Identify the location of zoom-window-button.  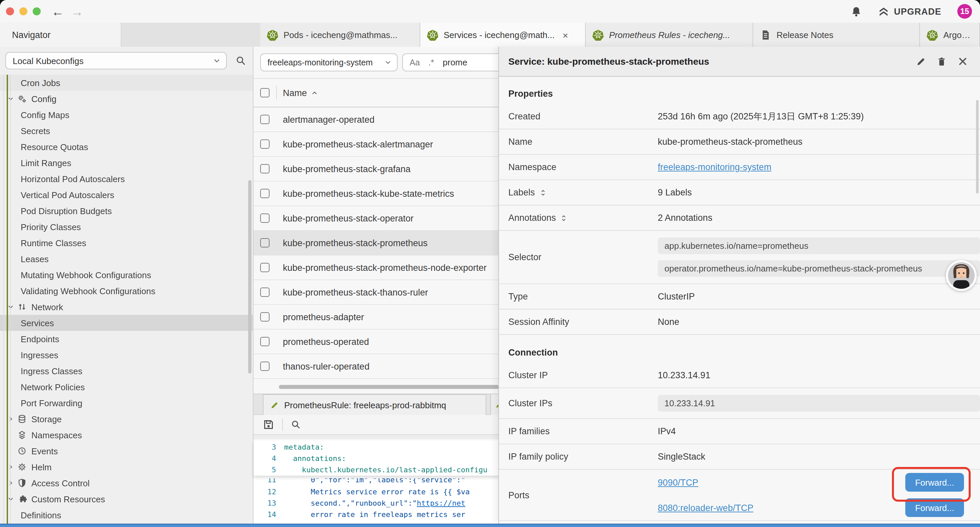
(37, 11).